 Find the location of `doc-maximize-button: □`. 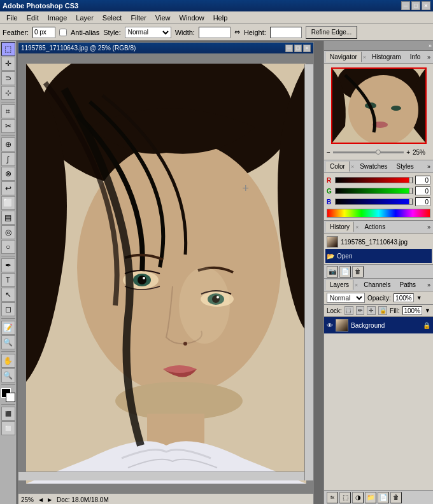

doc-maximize-button: □ is located at coordinates (298, 48).